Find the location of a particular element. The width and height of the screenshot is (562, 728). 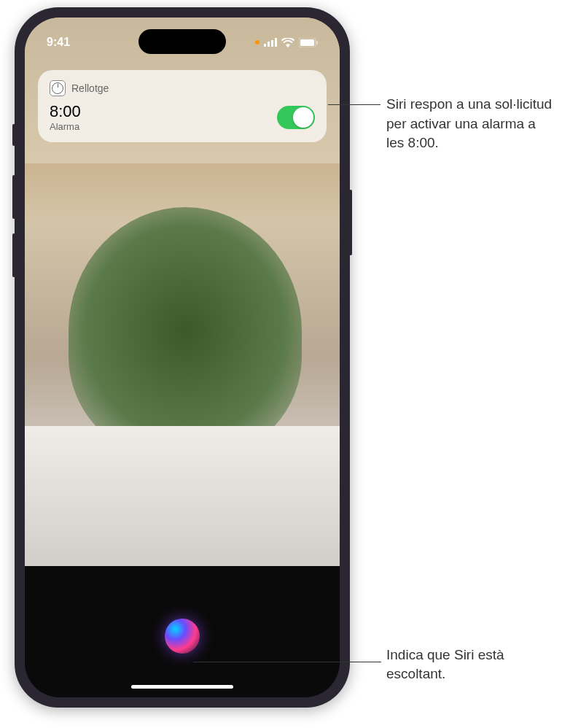

battery-icon is located at coordinates (308, 42).